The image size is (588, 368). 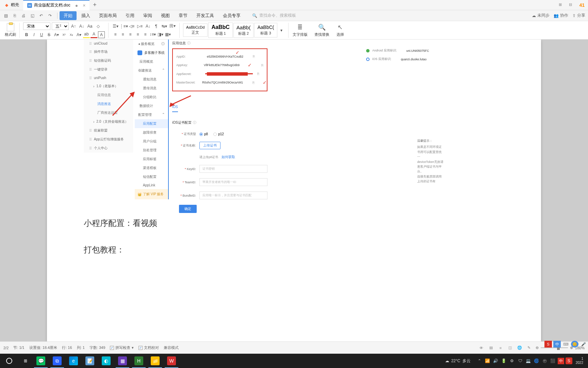 What do you see at coordinates (340, 30) in the screenshot?
I see `select-button: ↖ 选择` at bounding box center [340, 30].